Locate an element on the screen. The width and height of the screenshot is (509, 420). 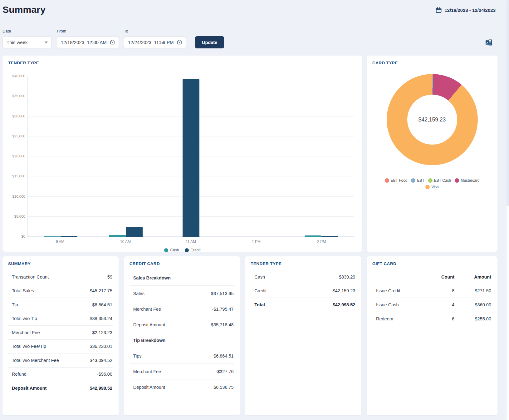
y-axis-tick-label: $5,000 is located at coordinates (20, 216).